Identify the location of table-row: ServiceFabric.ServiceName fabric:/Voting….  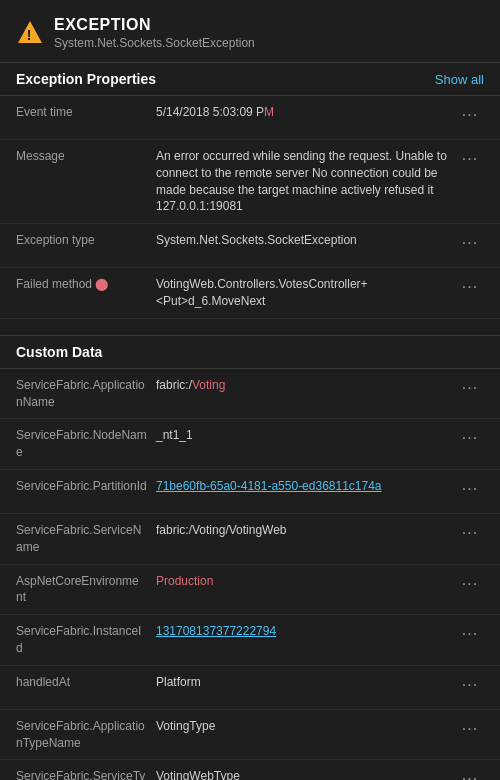
(250, 540).